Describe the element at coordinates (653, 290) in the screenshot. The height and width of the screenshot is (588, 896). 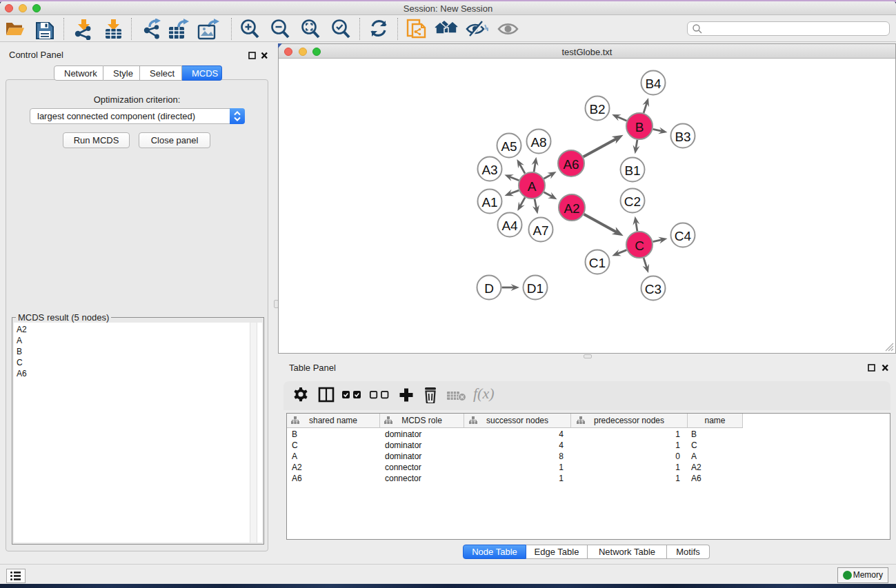
I see `svg-text: C3` at that location.